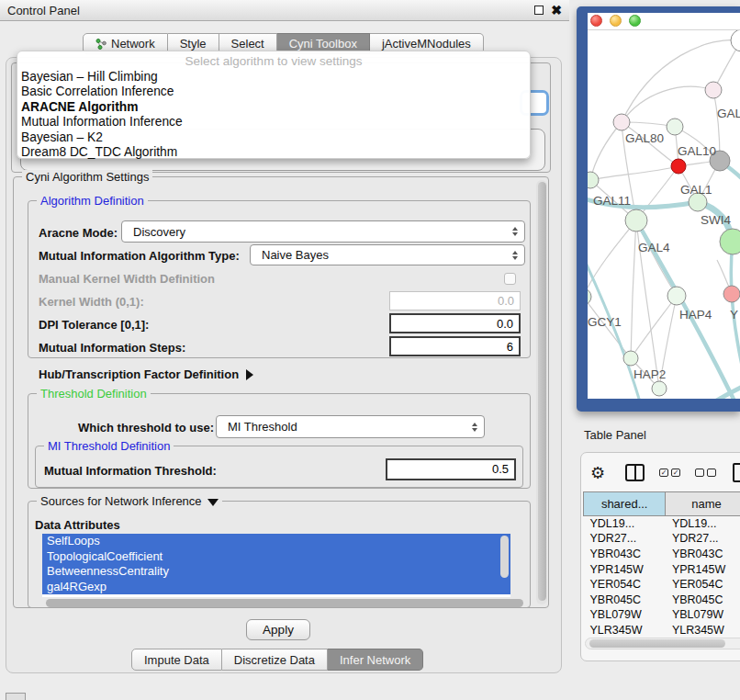 The image size is (740, 700). I want to click on tab-impute-data: Impute Data, so click(176, 660).